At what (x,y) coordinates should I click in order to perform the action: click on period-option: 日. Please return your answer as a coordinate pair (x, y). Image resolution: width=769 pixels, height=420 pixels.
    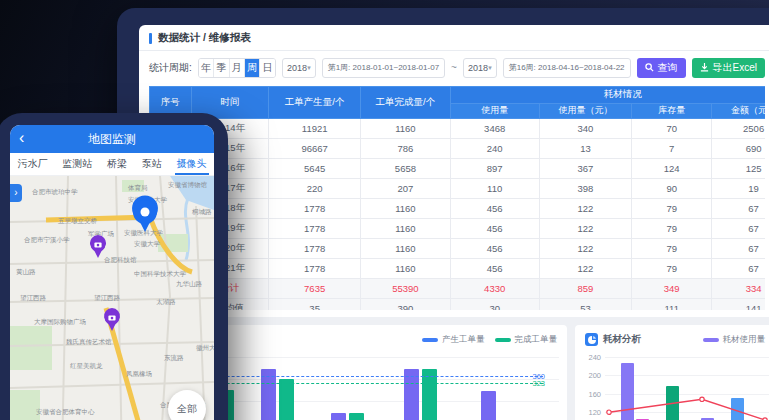
    Looking at the image, I should click on (267, 68).